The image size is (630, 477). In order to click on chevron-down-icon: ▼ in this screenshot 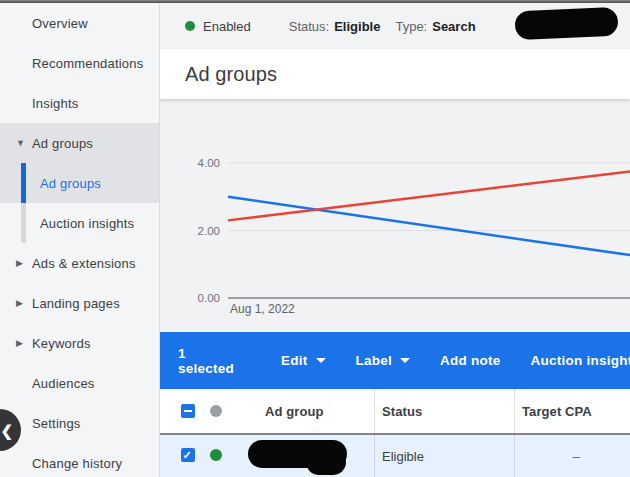, I will do `click(20, 143)`.